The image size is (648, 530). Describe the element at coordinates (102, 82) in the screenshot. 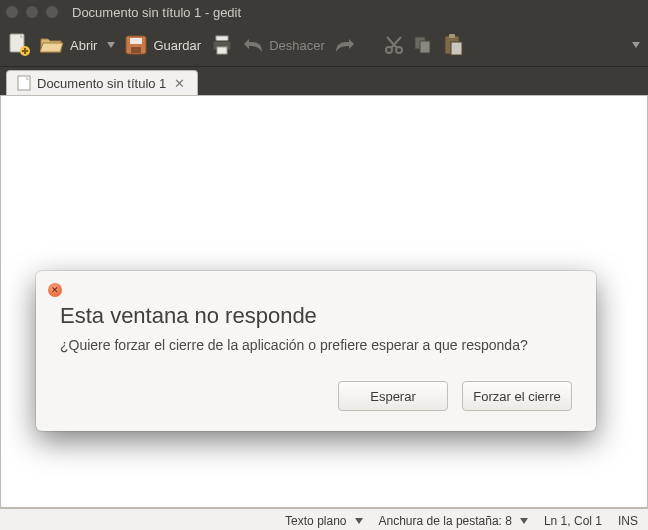

I see `document-tab: Documento sin título 1 ✕` at that location.